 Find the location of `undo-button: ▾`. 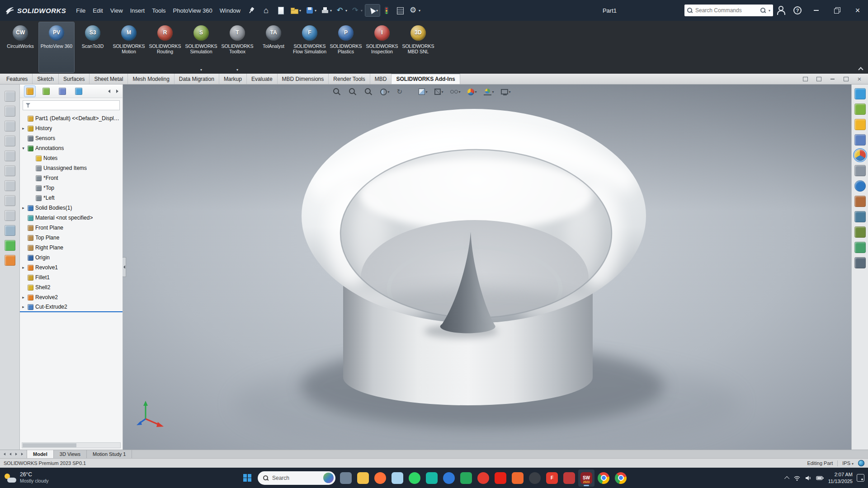

undo-button: ▾ is located at coordinates (342, 10).